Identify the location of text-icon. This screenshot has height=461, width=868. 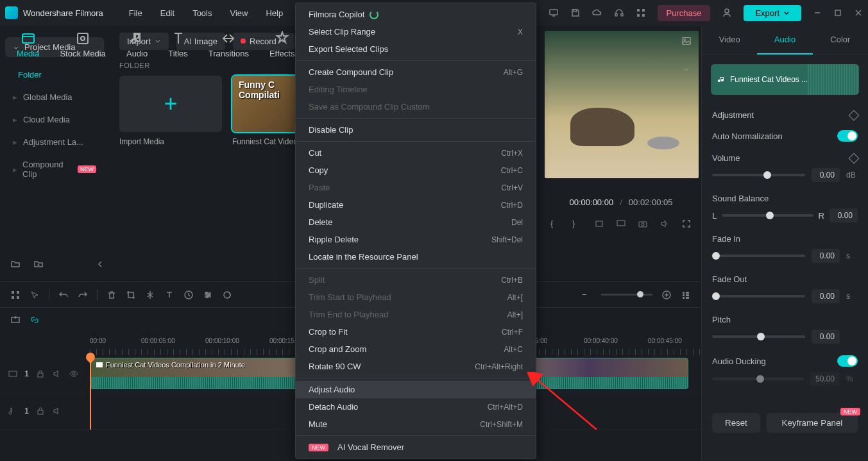
(169, 295).